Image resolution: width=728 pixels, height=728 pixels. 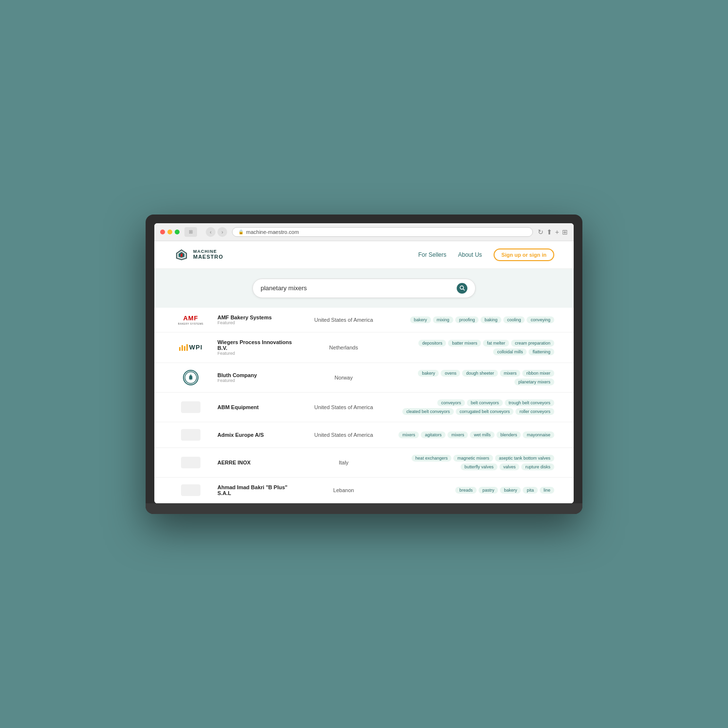 I want to click on table-row: AMF BAKERY SYSTEMS AMF Bakery Systems Fe…, so click(x=364, y=320).